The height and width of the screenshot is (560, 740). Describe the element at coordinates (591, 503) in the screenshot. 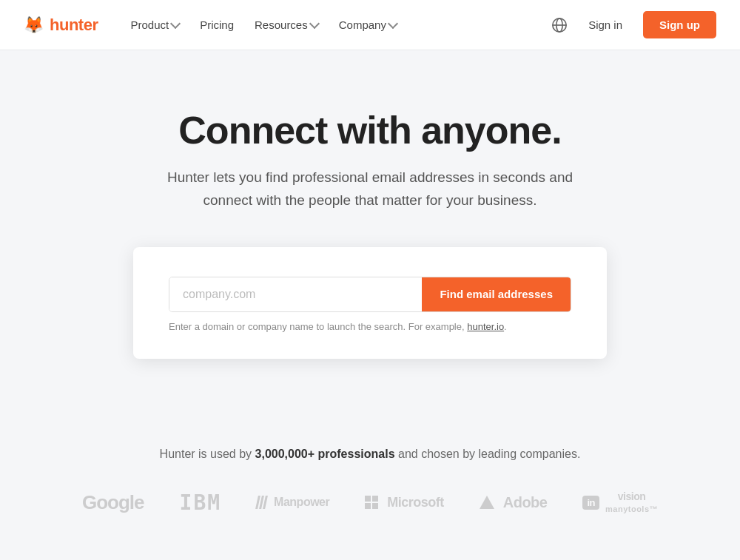

I see `invision-badge: in` at that location.